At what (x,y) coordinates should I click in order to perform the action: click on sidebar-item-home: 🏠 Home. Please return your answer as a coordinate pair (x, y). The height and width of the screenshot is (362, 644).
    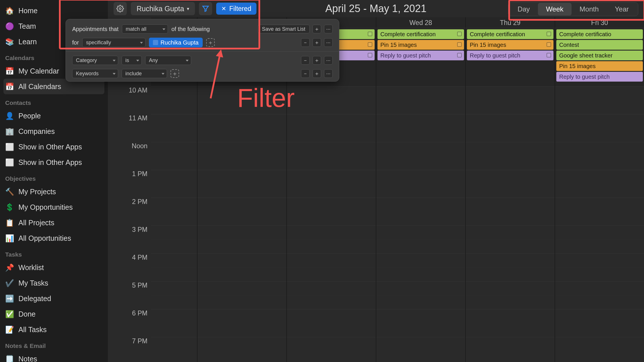
    Looking at the image, I should click on (54, 11).